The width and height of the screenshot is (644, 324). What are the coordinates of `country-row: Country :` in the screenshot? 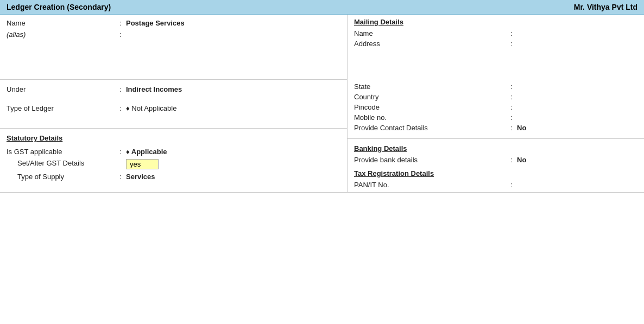 It's located at (496, 97).